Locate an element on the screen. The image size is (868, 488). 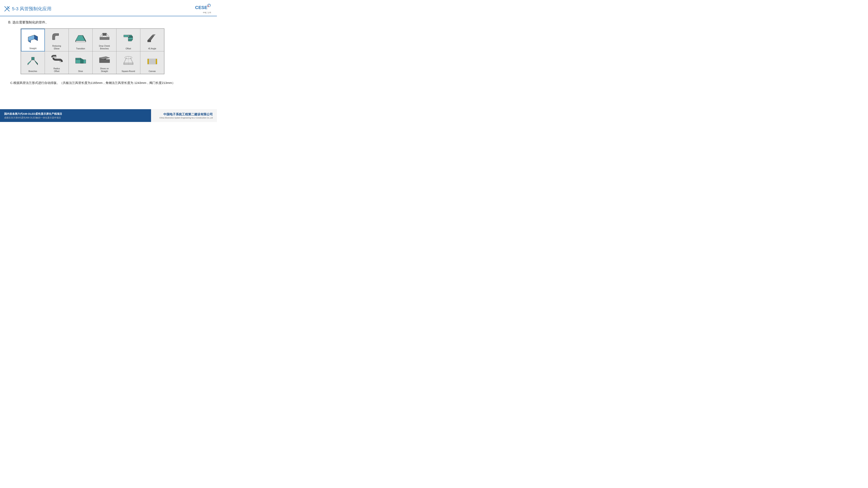
duct-cell-breeches: Breeches is located at coordinates (33, 63).